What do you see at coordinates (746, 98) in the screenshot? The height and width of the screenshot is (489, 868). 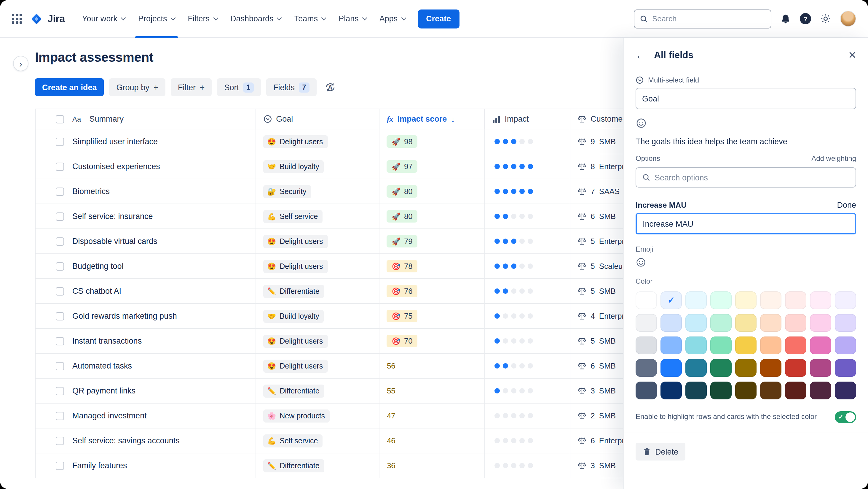 I see `field-name-input` at bounding box center [746, 98].